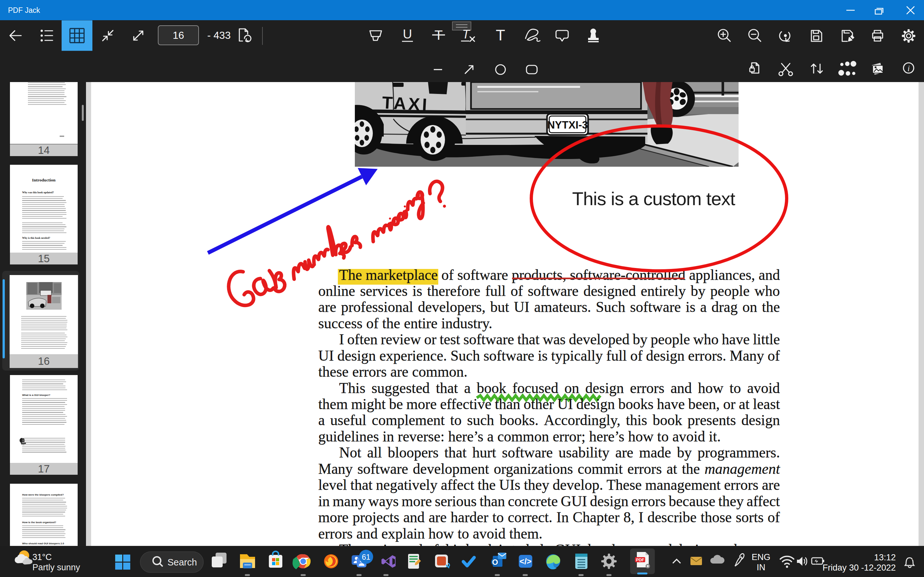 The image size is (924, 577). Describe the element at coordinates (915, 556) in the screenshot. I see `svg-text: z` at that location.